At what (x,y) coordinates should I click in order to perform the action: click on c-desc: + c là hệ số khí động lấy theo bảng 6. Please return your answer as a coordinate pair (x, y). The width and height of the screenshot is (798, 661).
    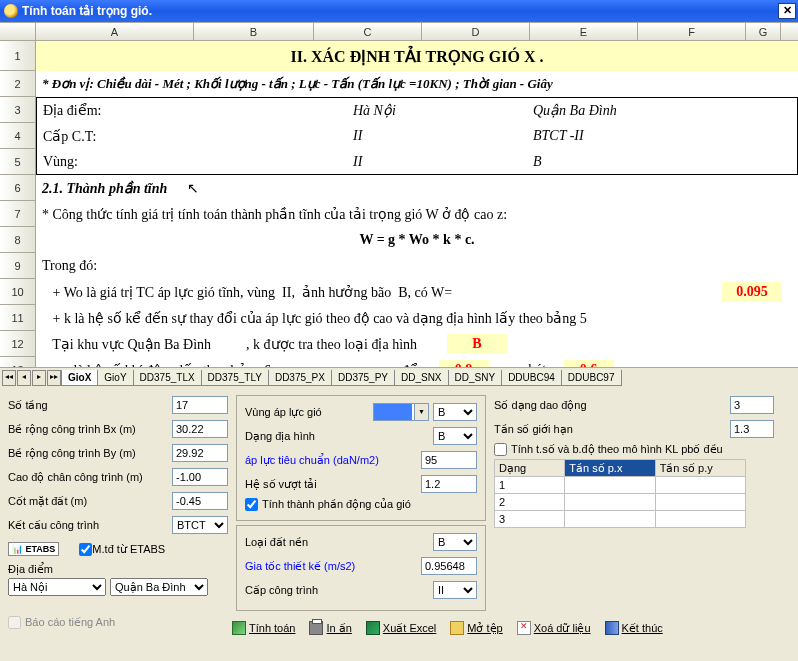
    Looking at the image, I should click on (202, 365).